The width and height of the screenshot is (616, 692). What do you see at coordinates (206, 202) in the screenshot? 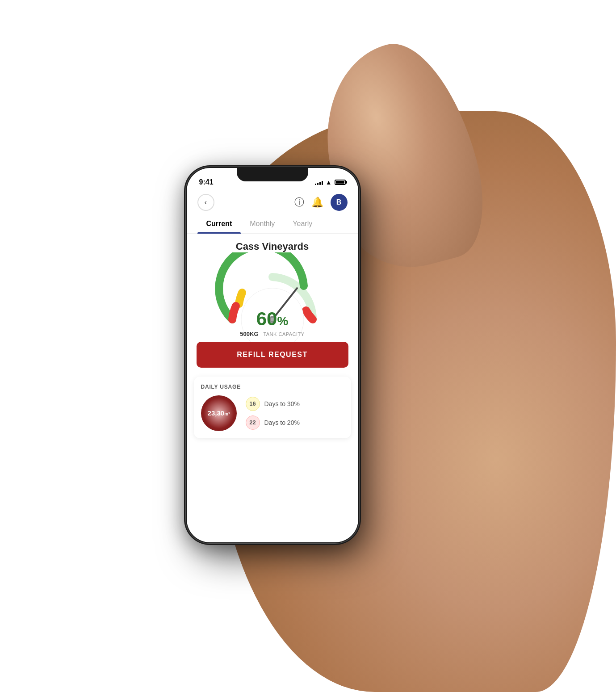
I see `back-button: ‹` at bounding box center [206, 202].